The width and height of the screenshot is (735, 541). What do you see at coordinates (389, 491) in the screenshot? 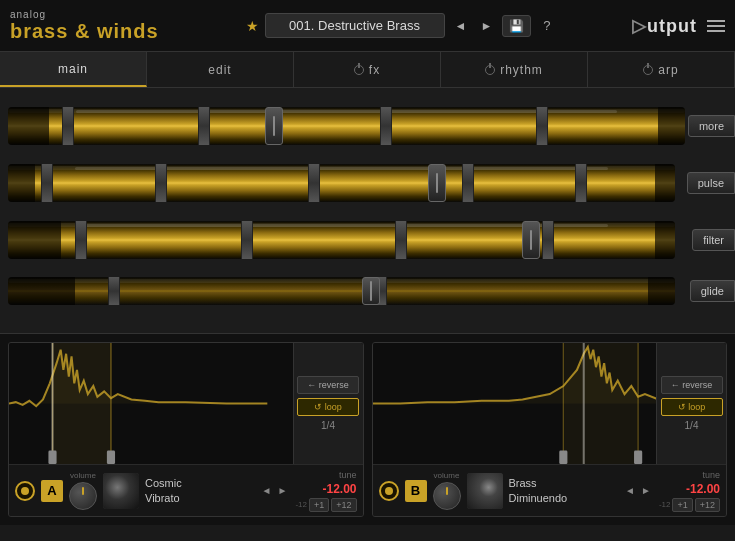
I see `panel-b-power-button` at bounding box center [389, 491].